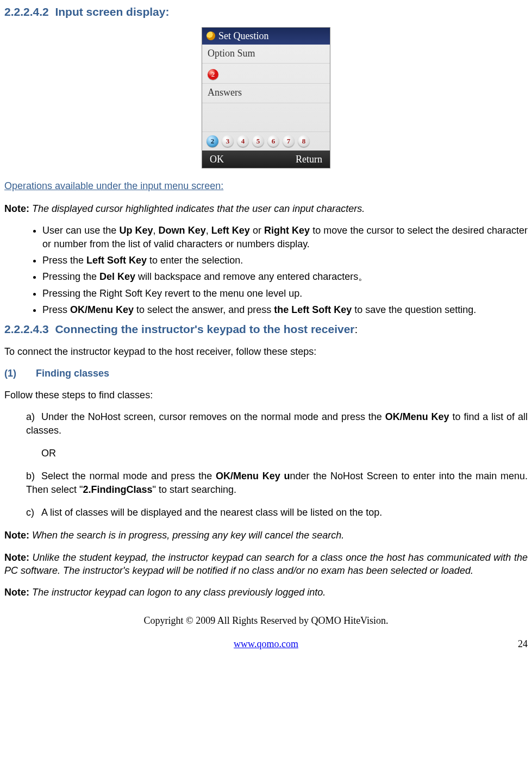  Describe the element at coordinates (10, 373) in the screenshot. I see `substep-number: (1)` at that location.